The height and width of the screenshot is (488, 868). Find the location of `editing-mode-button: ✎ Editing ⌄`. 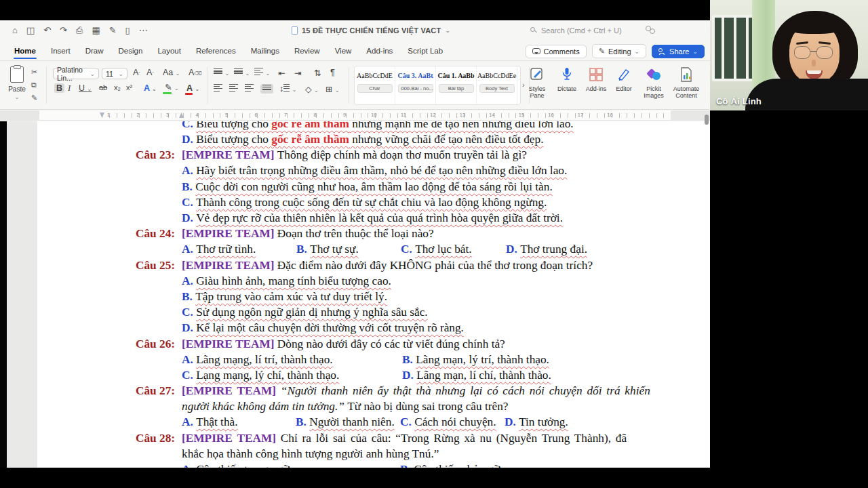

editing-mode-button: ✎ Editing ⌄ is located at coordinates (619, 52).